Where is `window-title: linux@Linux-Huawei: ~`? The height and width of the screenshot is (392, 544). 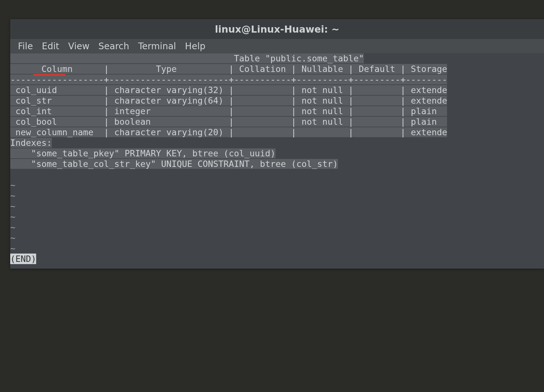 window-title: linux@Linux-Huawei: ~ is located at coordinates (277, 29).